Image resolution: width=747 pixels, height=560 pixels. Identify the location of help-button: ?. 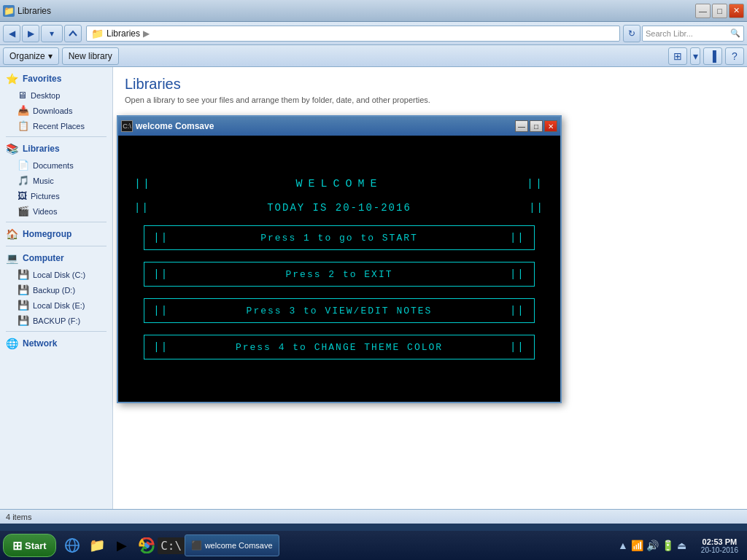
(735, 56).